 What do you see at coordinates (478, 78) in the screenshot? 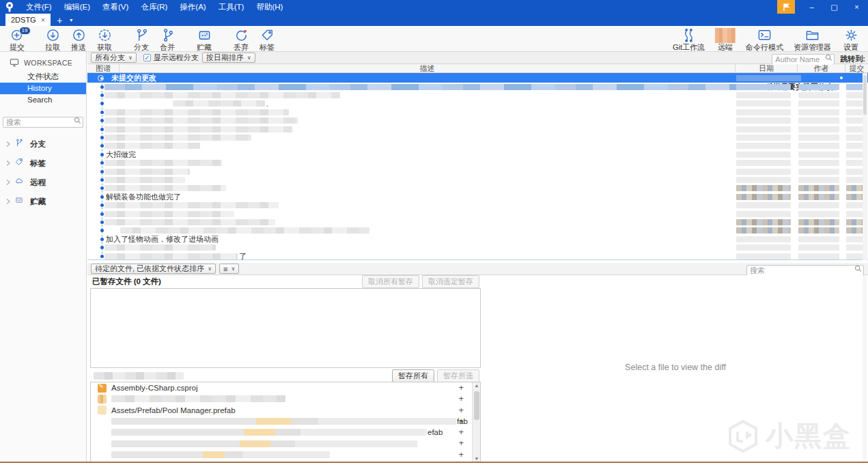
I see `commit-row-selected: 未提交的更改` at bounding box center [478, 78].